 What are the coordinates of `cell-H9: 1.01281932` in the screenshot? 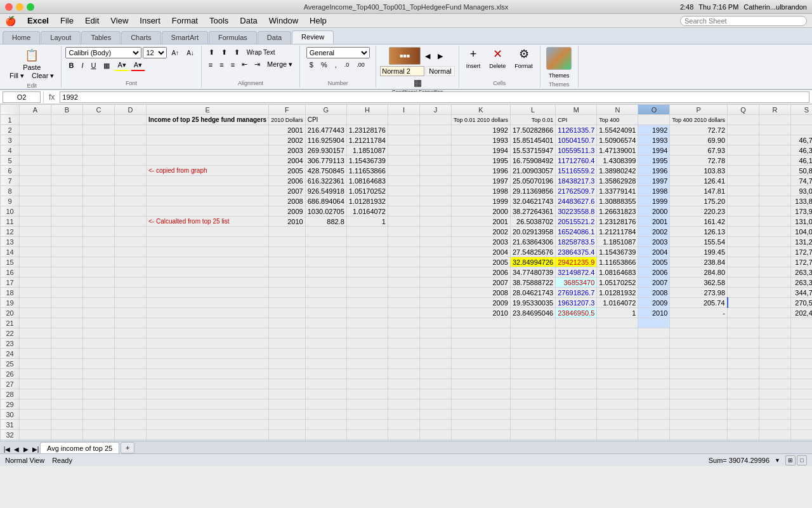 It's located at (367, 201).